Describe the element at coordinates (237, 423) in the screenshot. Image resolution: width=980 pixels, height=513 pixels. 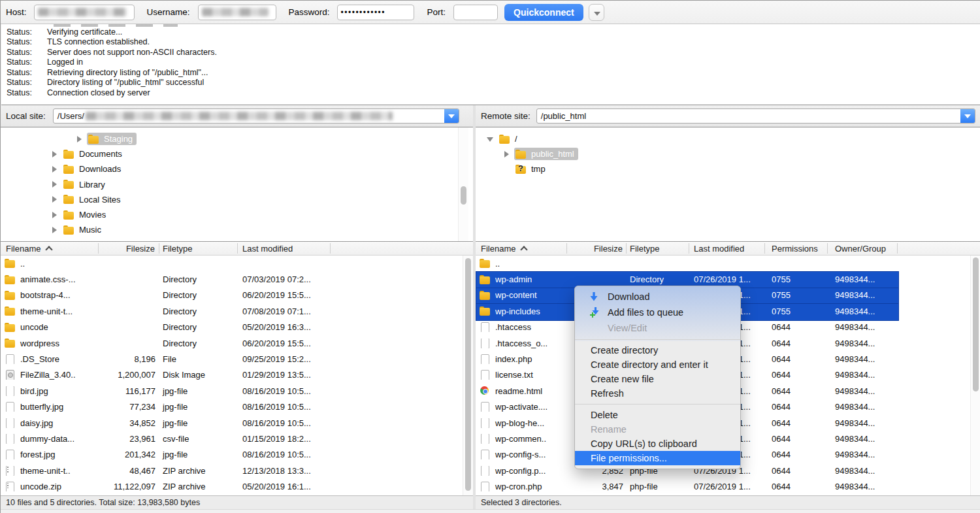
I see `file-row: daisy.jpg 34,852 jpg-file 08/16/2019 10:…` at that location.